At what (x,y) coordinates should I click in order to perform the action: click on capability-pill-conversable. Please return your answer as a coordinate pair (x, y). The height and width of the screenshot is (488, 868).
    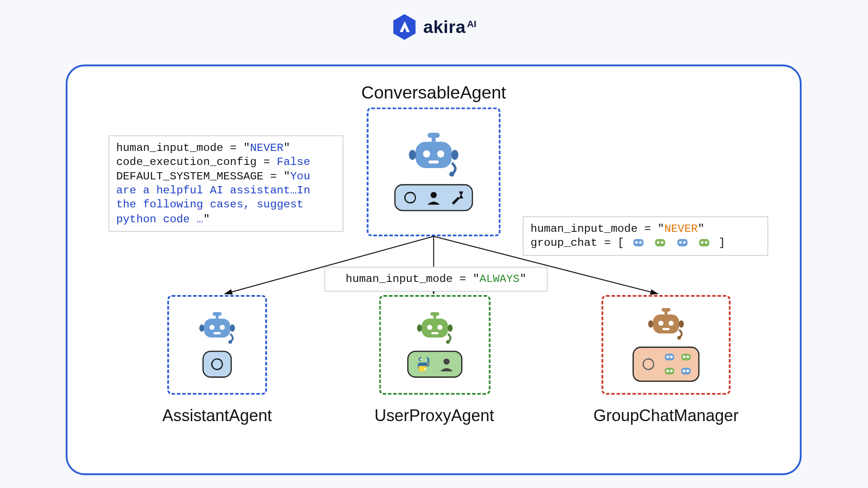
    Looking at the image, I should click on (434, 198).